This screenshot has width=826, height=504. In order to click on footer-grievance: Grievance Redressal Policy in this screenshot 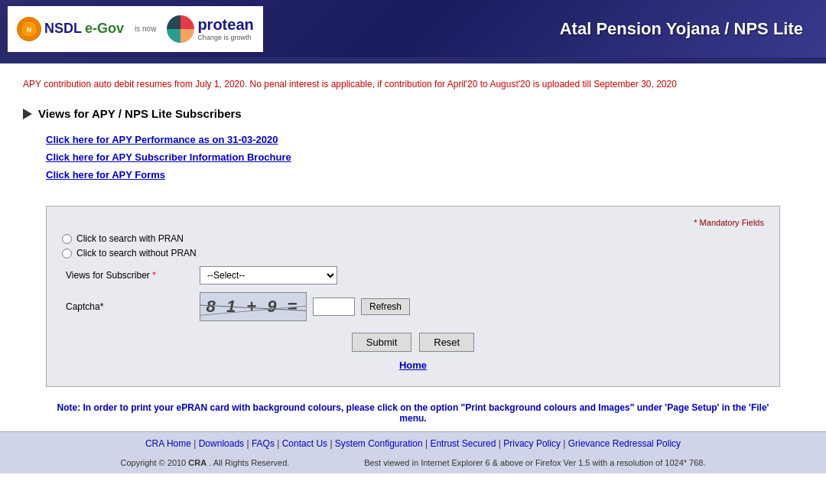, I will do `click(624, 444)`.